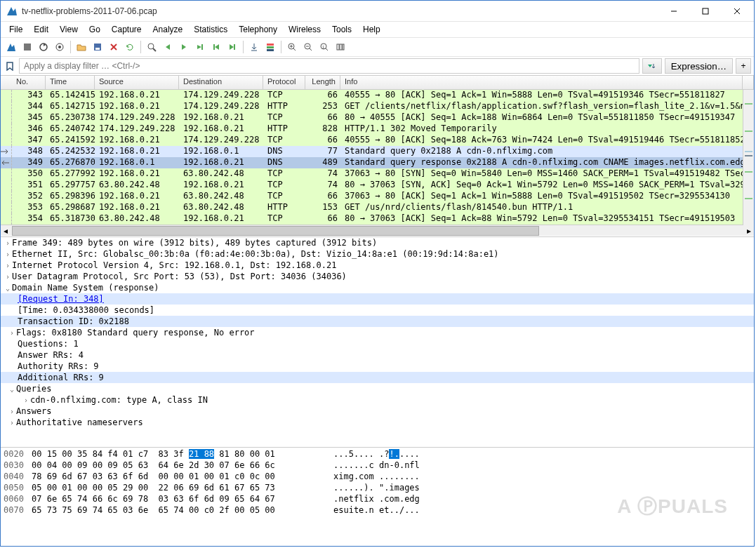  Describe the element at coordinates (378, 466) in the screenshot. I see `hex-row: 003000 04 00 09 00 09 05 63 64 6e 2d 30 …` at that location.